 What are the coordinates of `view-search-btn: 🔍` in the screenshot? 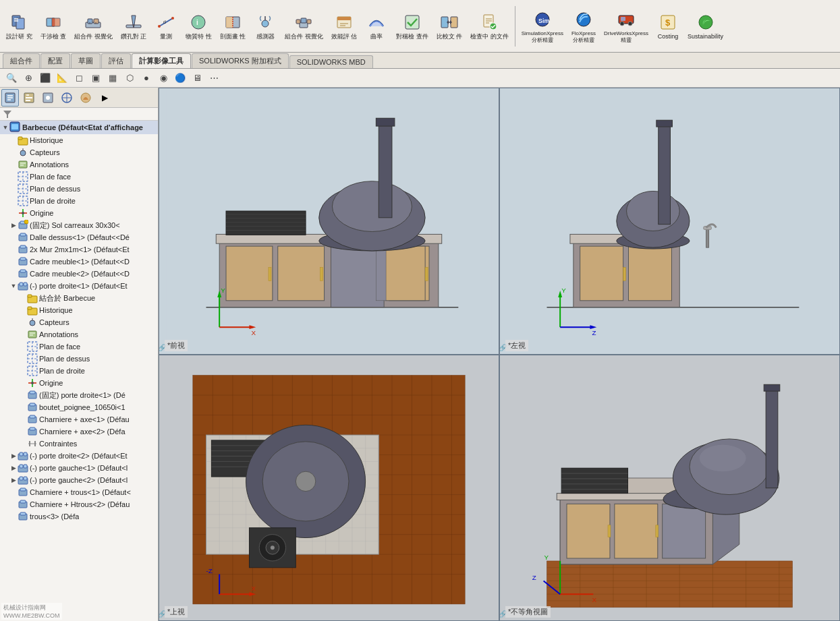 It's located at (11, 78).